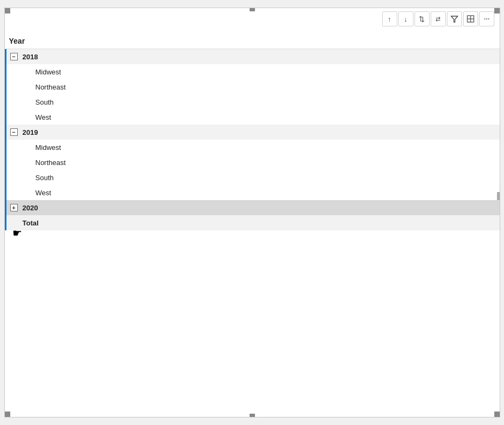  What do you see at coordinates (252, 10) in the screenshot?
I see `resize-handle-top` at bounding box center [252, 10].